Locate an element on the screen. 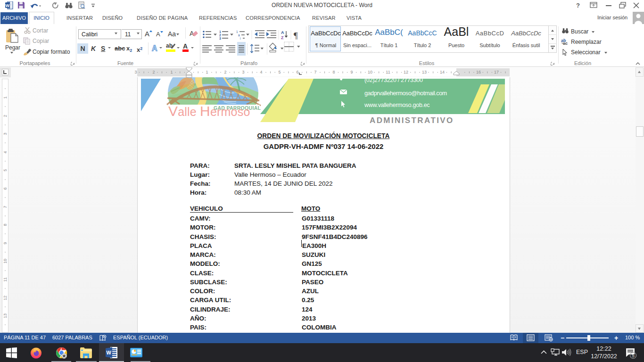 The image size is (644, 362). svg-text: 13 is located at coordinates (424, 72).